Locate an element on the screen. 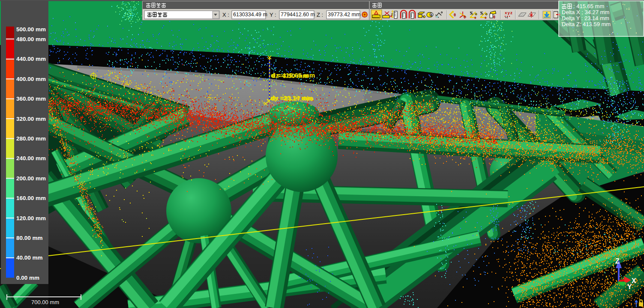 The width and height of the screenshot is (644, 308). svg-text: 80.00 mm is located at coordinates (30, 238).